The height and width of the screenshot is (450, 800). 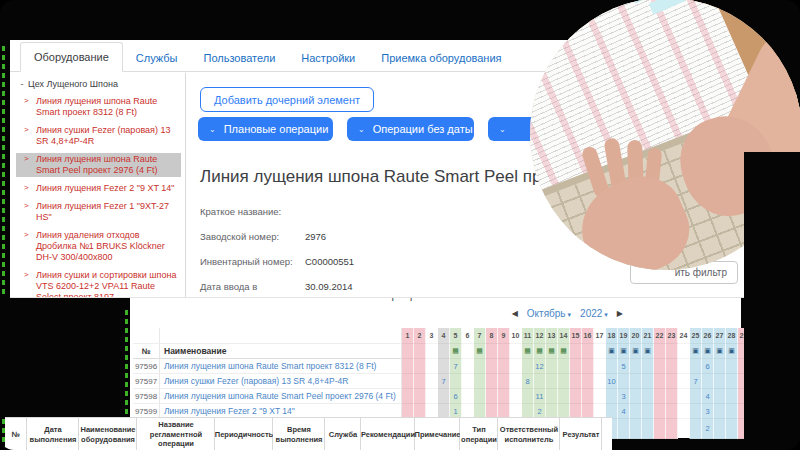 What do you see at coordinates (540, 336) in the screenshot?
I see `day-header: 12` at bounding box center [540, 336].